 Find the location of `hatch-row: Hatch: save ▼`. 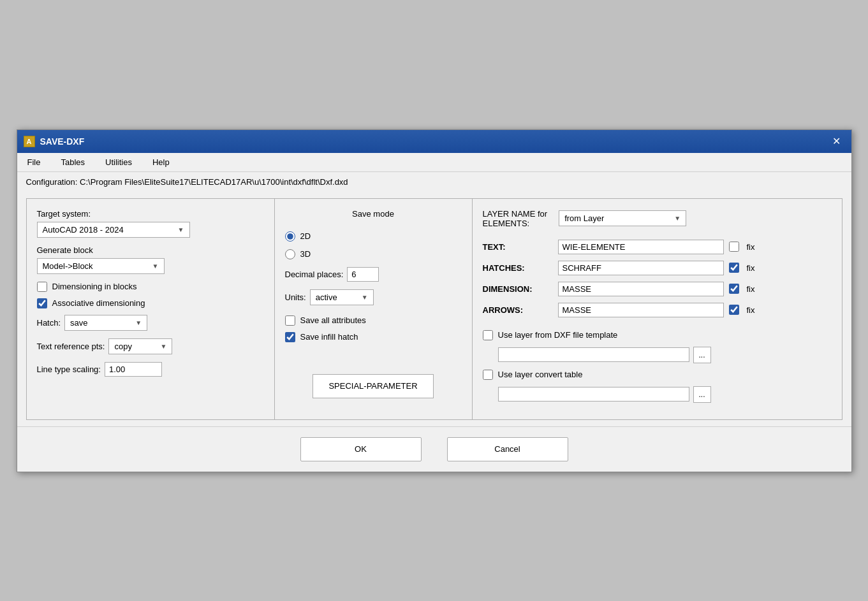

hatch-row: Hatch: save ▼ is located at coordinates (151, 322).